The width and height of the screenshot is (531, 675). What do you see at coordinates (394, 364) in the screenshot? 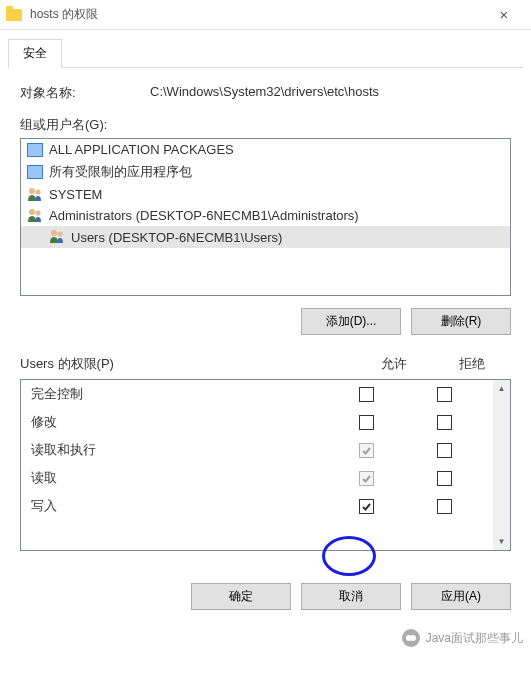
I see `allow-column-header: 允许` at bounding box center [394, 364].